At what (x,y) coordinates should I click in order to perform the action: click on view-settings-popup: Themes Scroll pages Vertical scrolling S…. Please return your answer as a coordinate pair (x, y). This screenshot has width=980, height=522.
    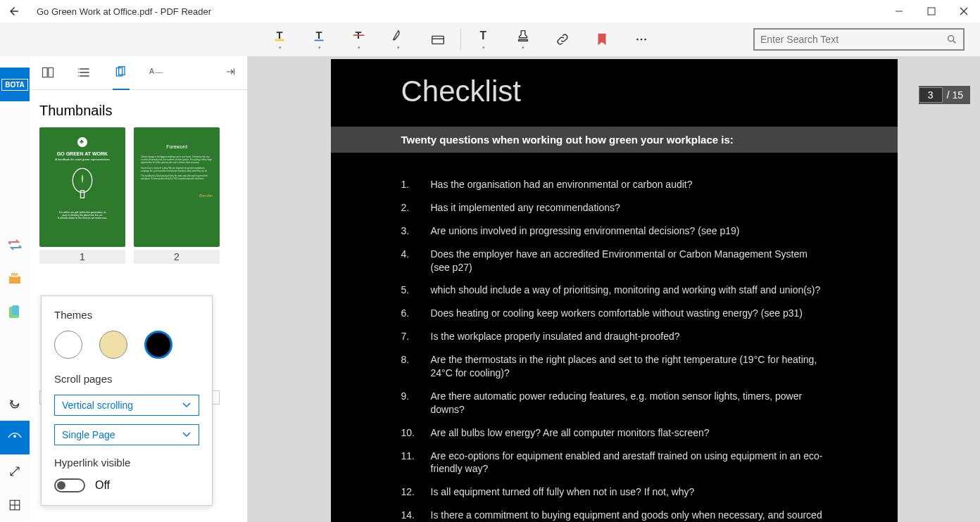
    Looking at the image, I should click on (127, 401).